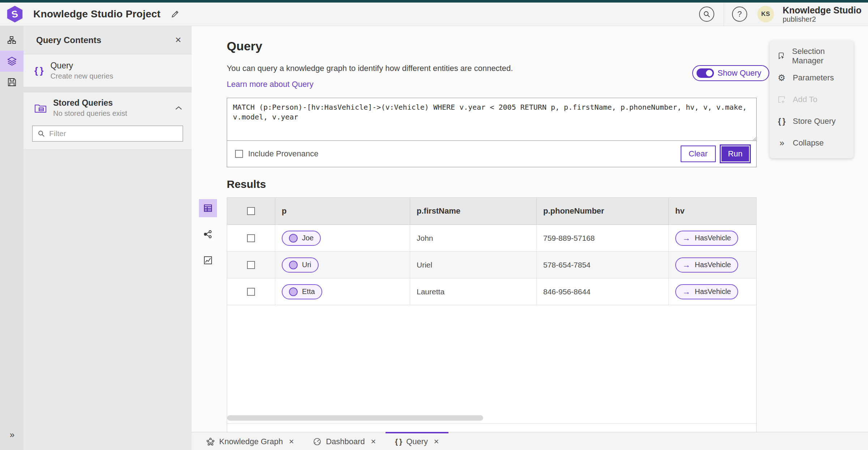  Describe the element at coordinates (712, 211) in the screenshot. I see `column-header-hv: hv` at that location.